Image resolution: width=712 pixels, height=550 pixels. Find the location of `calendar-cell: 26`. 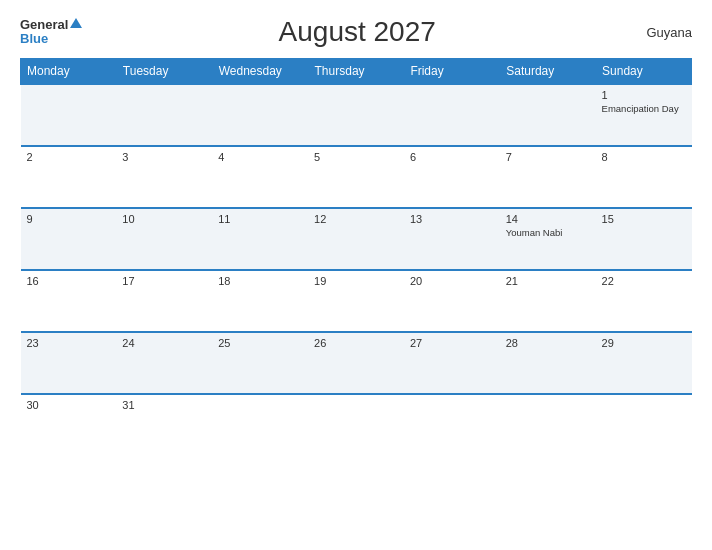

calendar-cell: 26 is located at coordinates (356, 363).